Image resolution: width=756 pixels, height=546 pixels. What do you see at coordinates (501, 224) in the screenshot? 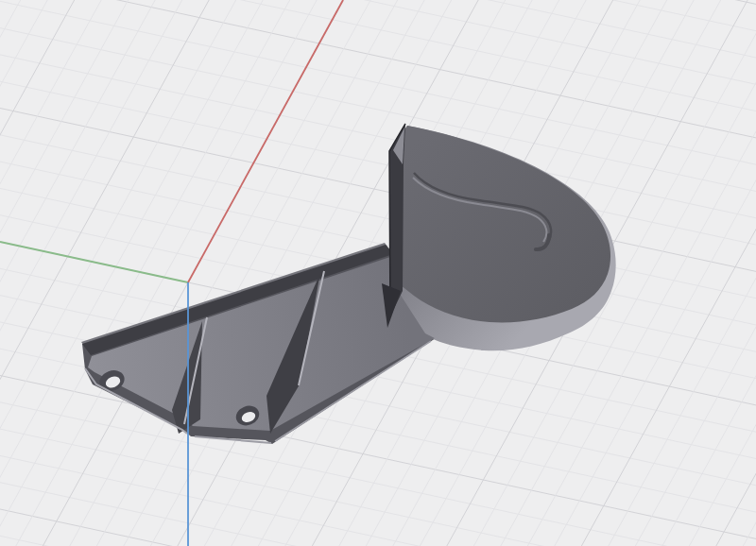
I see `boss-top-face` at bounding box center [501, 224].